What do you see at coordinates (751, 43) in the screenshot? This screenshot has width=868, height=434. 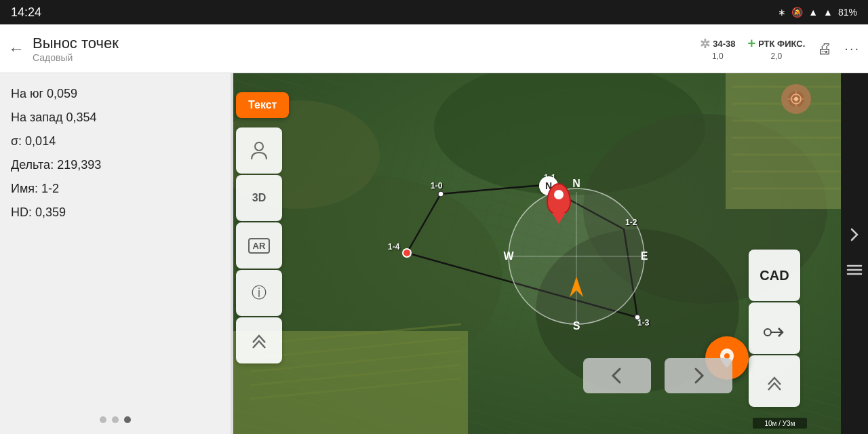 I see `rtk-plus-icon: +` at bounding box center [751, 43].